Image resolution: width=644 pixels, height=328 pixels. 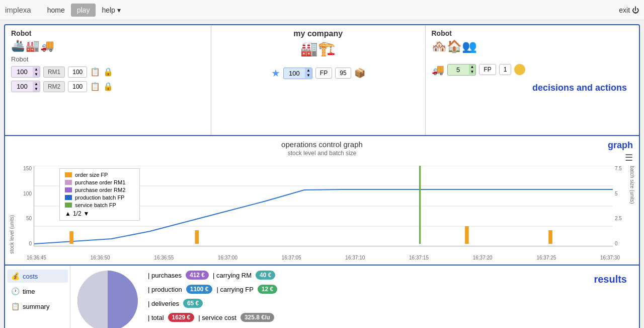 What do you see at coordinates (95, 87) in the screenshot?
I see `rm2-copy-icon: 📋` at bounding box center [95, 87].